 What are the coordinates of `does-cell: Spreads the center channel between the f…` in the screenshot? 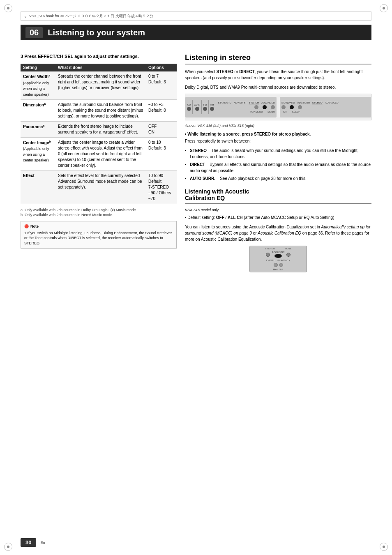 It's located at (101, 85).